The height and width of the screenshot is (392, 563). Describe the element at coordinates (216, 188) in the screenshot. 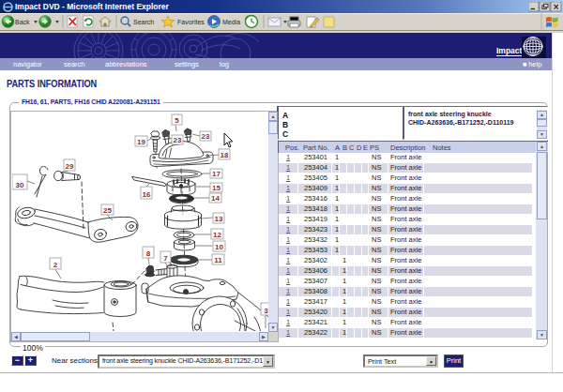

I see `svg-text: 15` at that location.